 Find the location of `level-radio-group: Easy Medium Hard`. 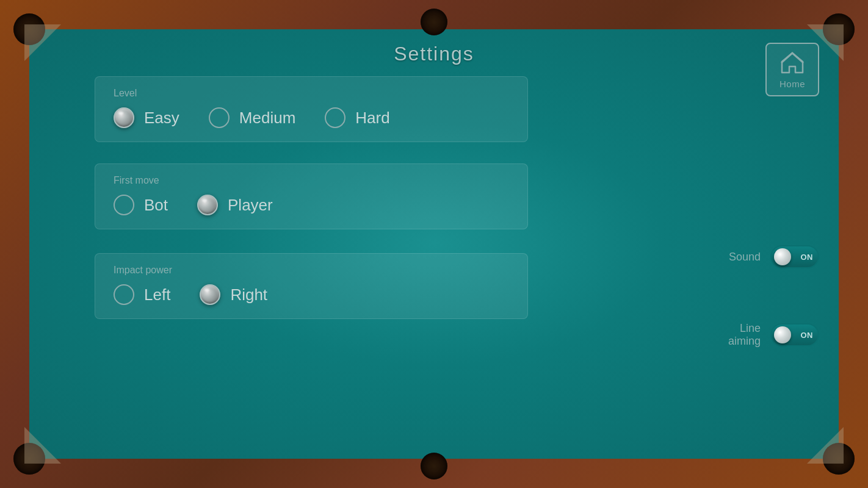

level-radio-group: Easy Medium Hard is located at coordinates (311, 118).